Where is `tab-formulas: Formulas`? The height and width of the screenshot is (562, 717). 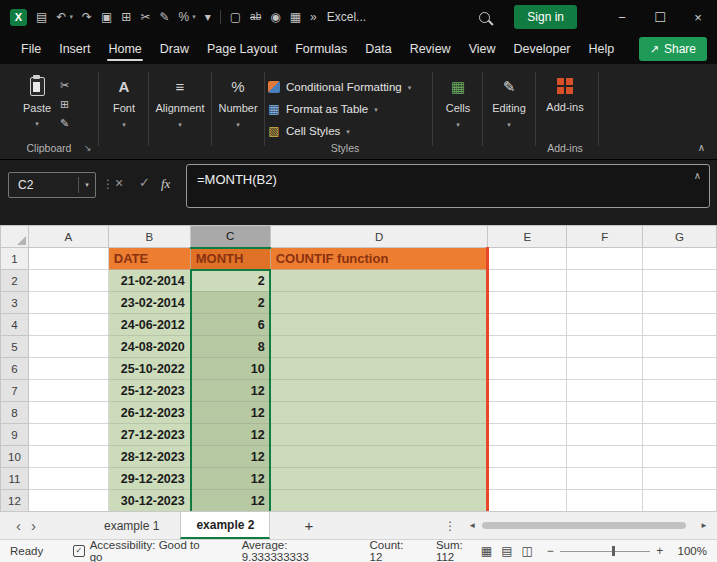
tab-formulas: Formulas is located at coordinates (321, 49).